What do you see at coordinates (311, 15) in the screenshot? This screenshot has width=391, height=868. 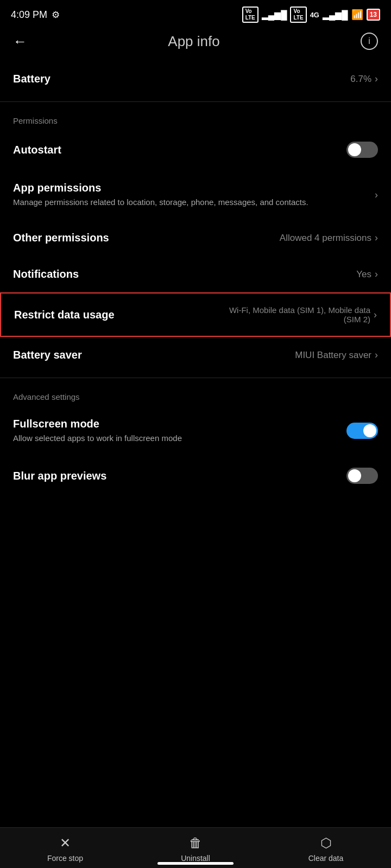 I see `status-right: VoLTE ▂▄▆█ VoLTE 4G ▂▄▆█ 📶 13` at bounding box center [311, 15].